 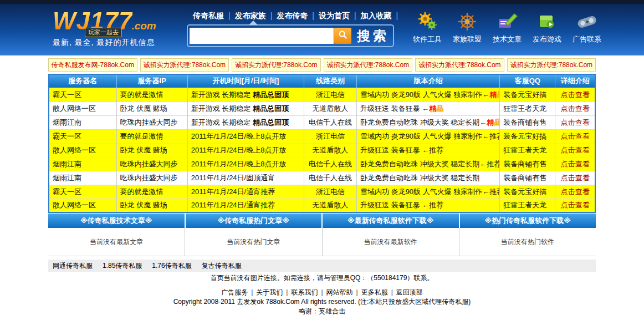 I want to click on top-nav: 传奇私服|发布家族|发布传奇|设为首页|加入收藏|, so click(x=293, y=16).